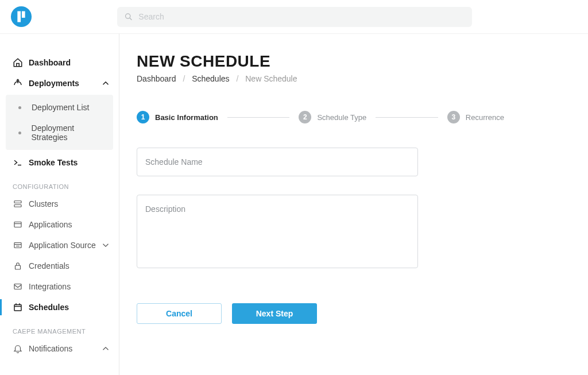 This screenshot has width=588, height=375. I want to click on button-row: Cancel Next Step, so click(277, 314).